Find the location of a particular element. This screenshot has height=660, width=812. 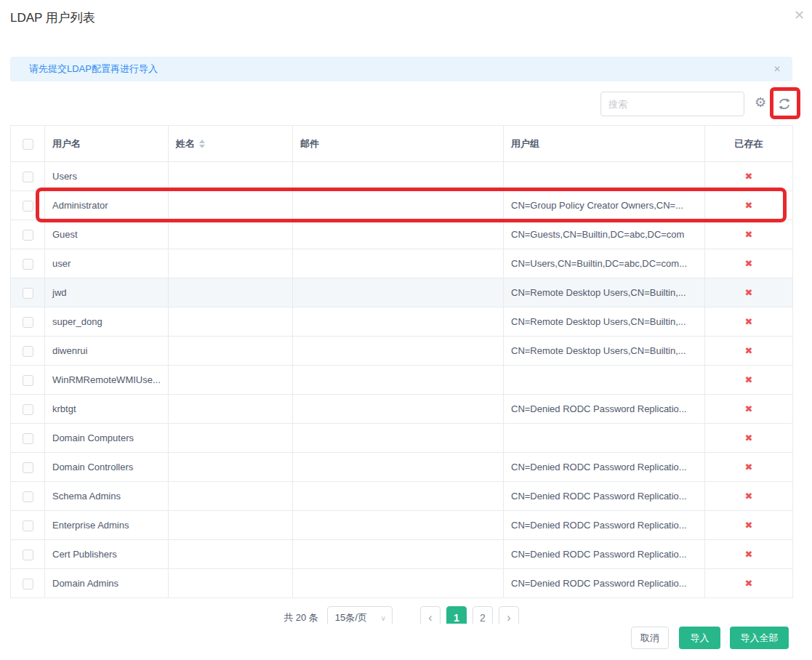

username-cell: WinRMRemoteWMIUse... is located at coordinates (107, 380).